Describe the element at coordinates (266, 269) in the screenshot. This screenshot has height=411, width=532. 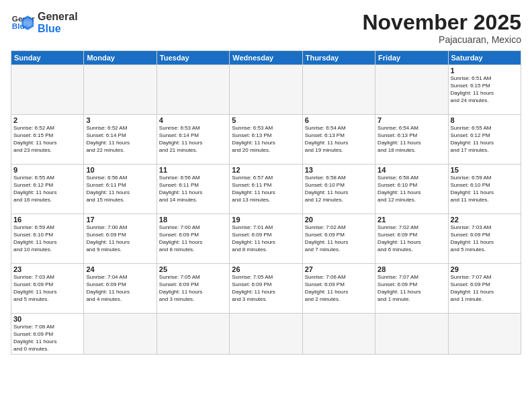
I see `day-number: 26` at that location.